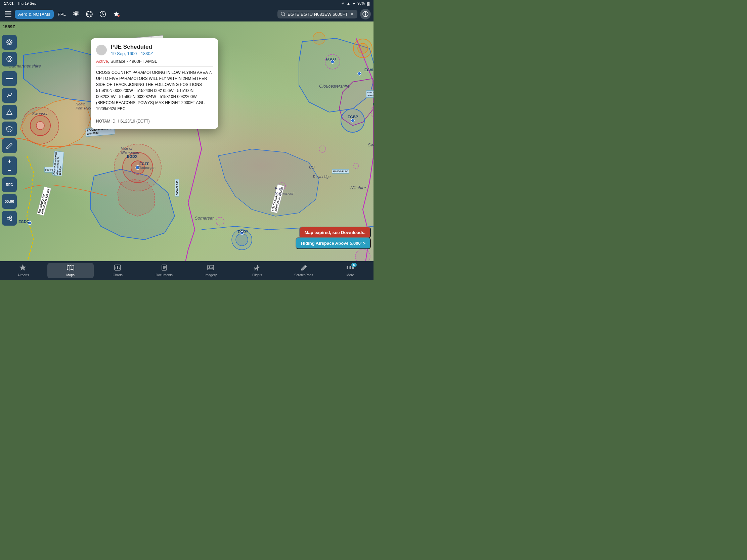  What do you see at coordinates (9, 59) in the screenshot?
I see `layers-tool-button` at bounding box center [9, 59].